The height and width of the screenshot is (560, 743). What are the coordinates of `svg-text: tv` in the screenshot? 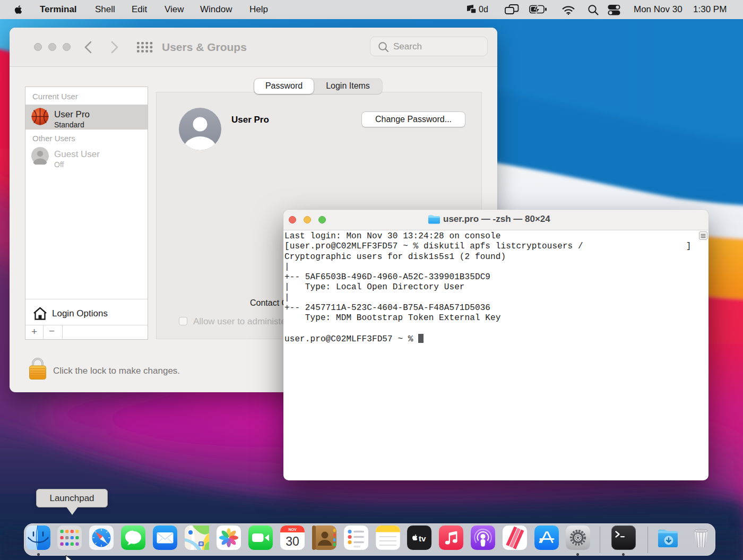 It's located at (422, 538).